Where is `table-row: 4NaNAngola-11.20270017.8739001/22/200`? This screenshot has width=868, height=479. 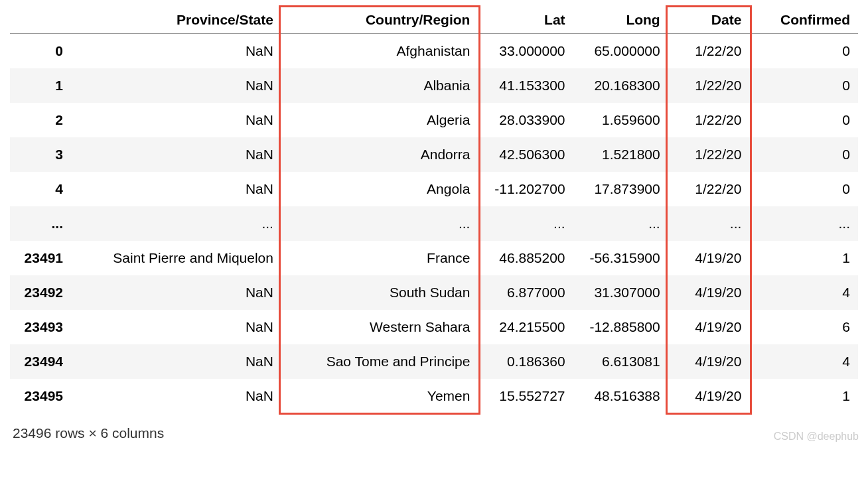
table-row: 4NaNAngola-11.20270017.8739001/22/200 is located at coordinates (434, 189).